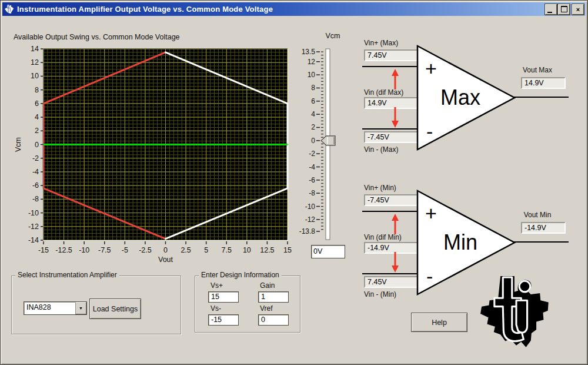  Describe the element at coordinates (460, 98) in the screenshot. I see `amp-name: Max` at that location.